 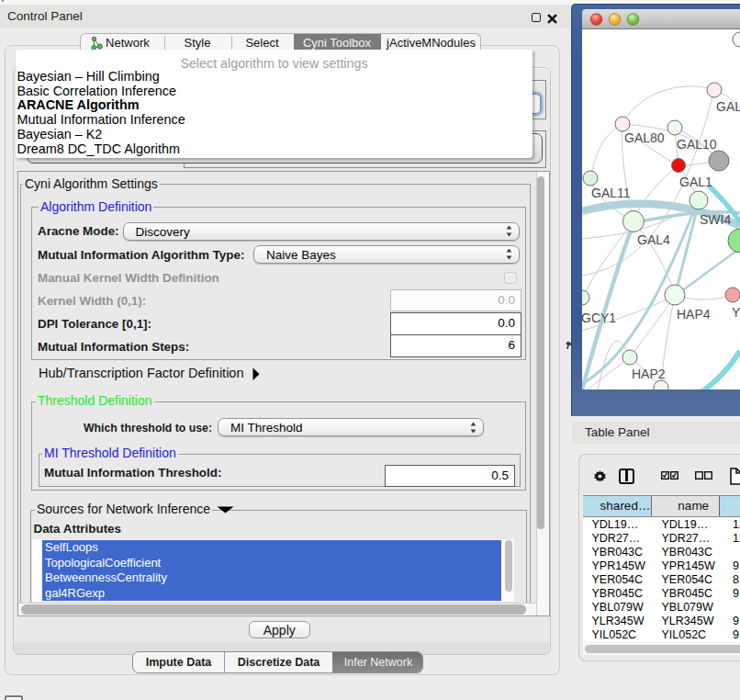 I want to click on svg-text: SWI4, so click(x=715, y=220).